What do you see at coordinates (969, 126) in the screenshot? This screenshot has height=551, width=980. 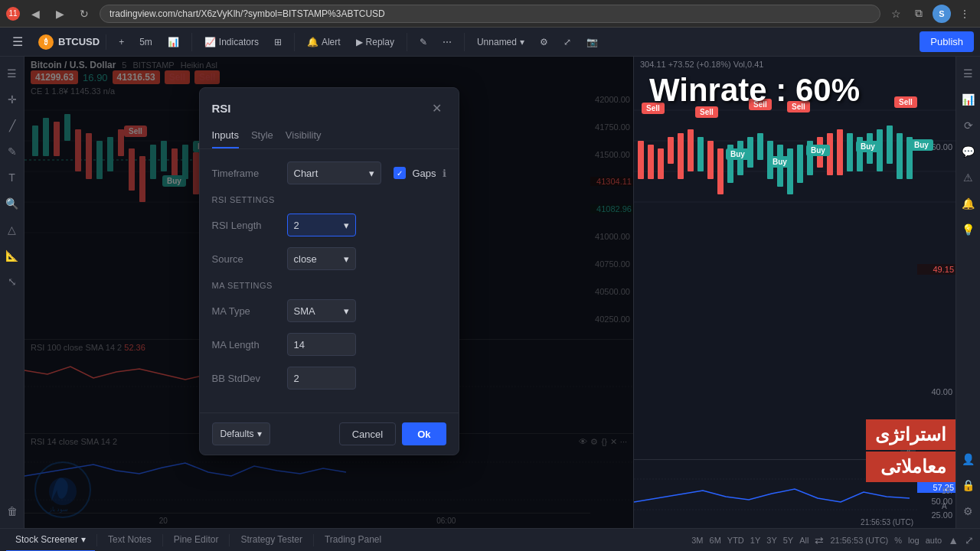 I see `right-sidebar-icon-refresh: ⟳` at bounding box center [969, 126].